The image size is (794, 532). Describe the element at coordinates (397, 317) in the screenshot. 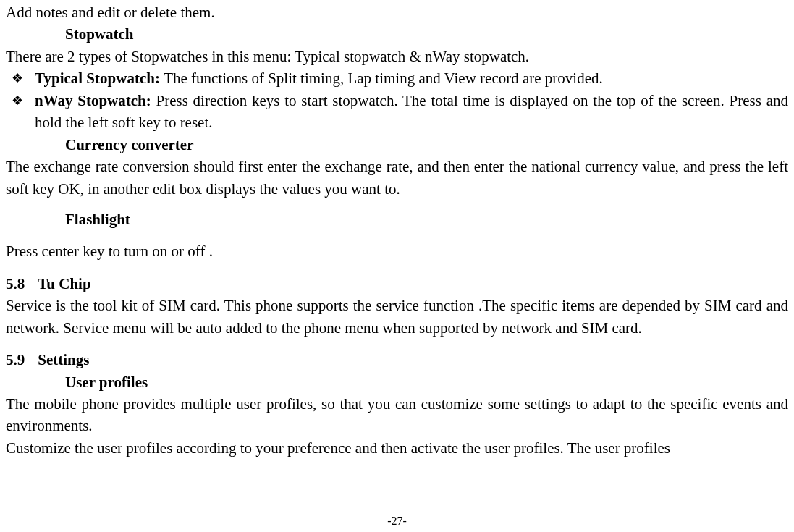

I see `tuchip-desc: Service is the tool kit of SIM card. Thi…` at that location.